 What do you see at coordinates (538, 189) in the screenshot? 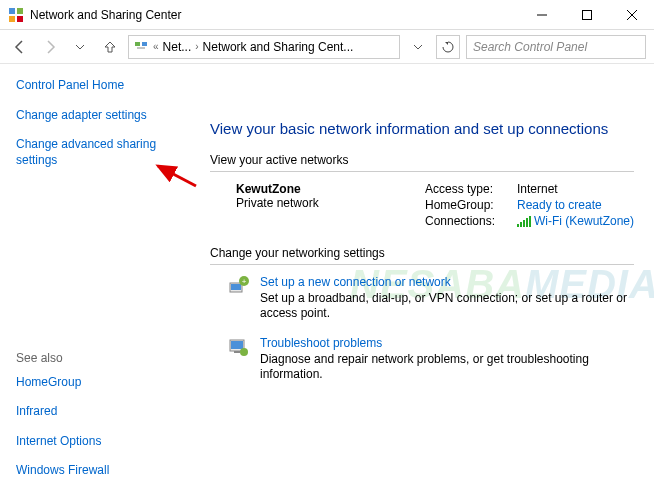
I see `access-type-value: Internet` at bounding box center [538, 189].